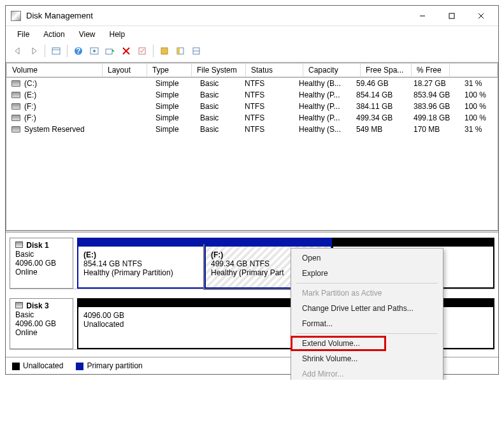 The height and width of the screenshot is (432, 504). I want to click on menubar: File Action View Help, so click(252, 34).